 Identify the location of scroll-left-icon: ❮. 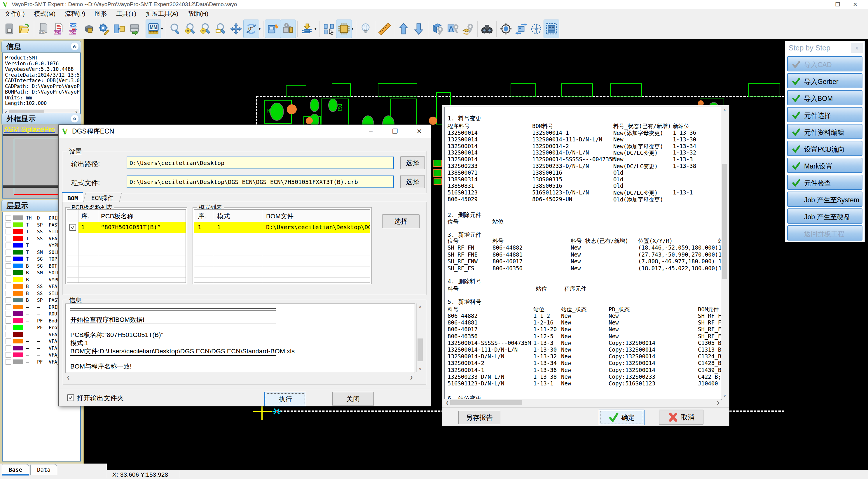
(447, 403).